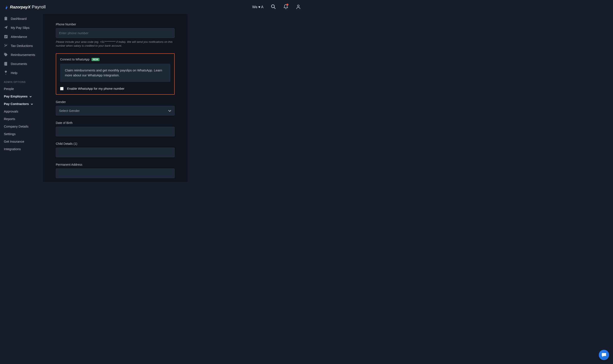 This screenshot has height=364, width=613. Describe the element at coordinates (115, 131) in the screenshot. I see `dob-input` at that location.